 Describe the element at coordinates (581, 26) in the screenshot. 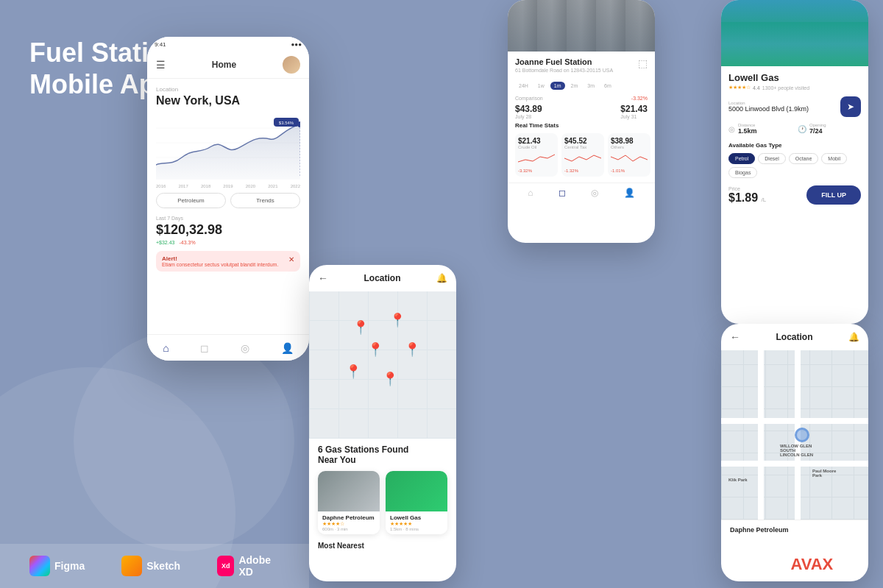

I see `station-photo-bg` at that location.